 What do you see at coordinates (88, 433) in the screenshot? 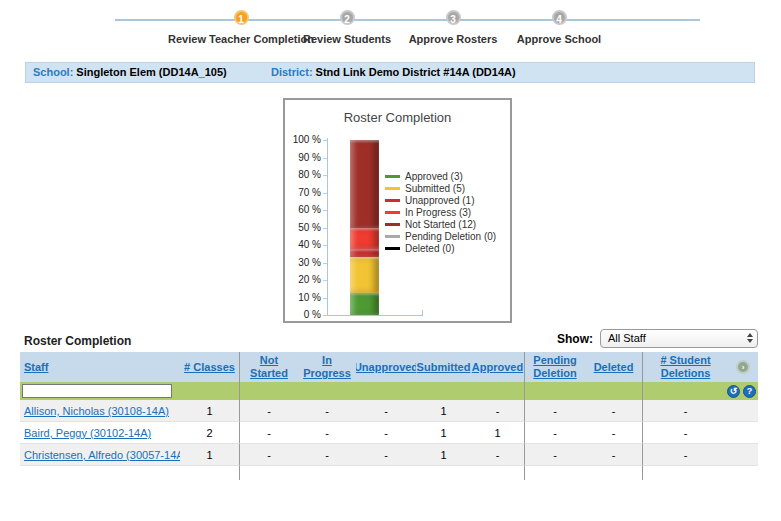
I see `staff-link: Baird, Peggy (30102-14A)` at bounding box center [88, 433].